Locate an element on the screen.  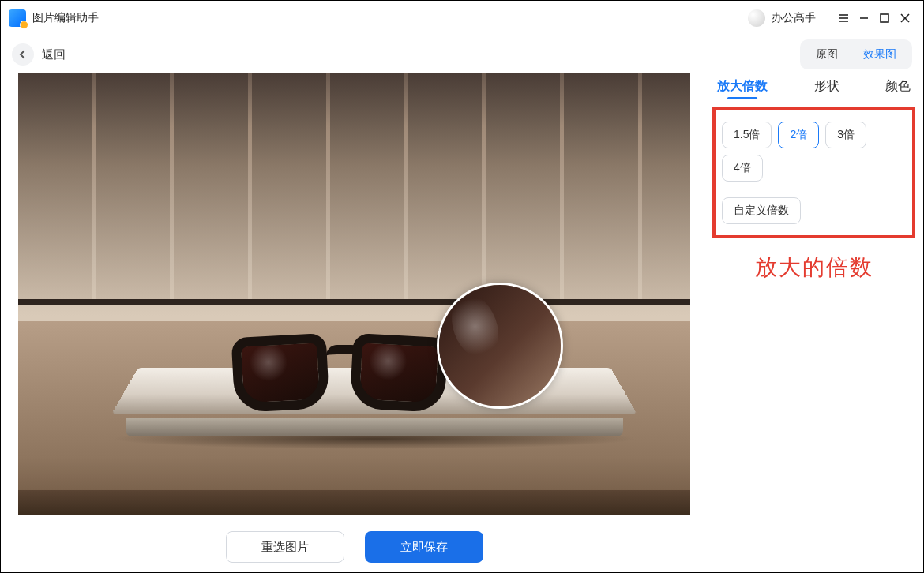
annotation-label: 放大的倍数 is located at coordinates (813, 268).